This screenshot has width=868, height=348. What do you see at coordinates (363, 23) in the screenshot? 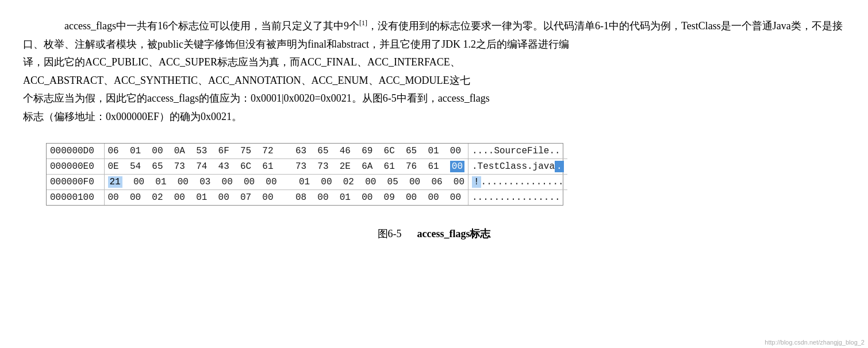
I see `footnote-ref: [1]` at bounding box center [363, 23].